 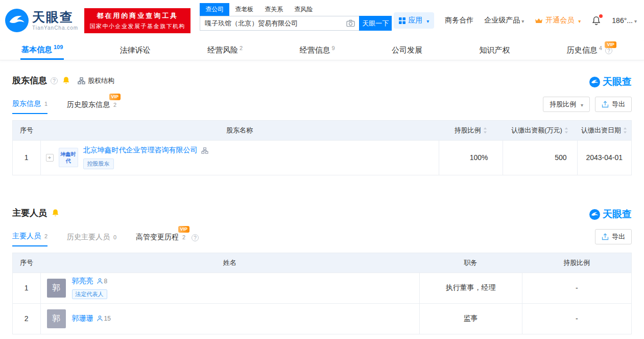 I want to click on tab-count: 9, so click(x=333, y=48).